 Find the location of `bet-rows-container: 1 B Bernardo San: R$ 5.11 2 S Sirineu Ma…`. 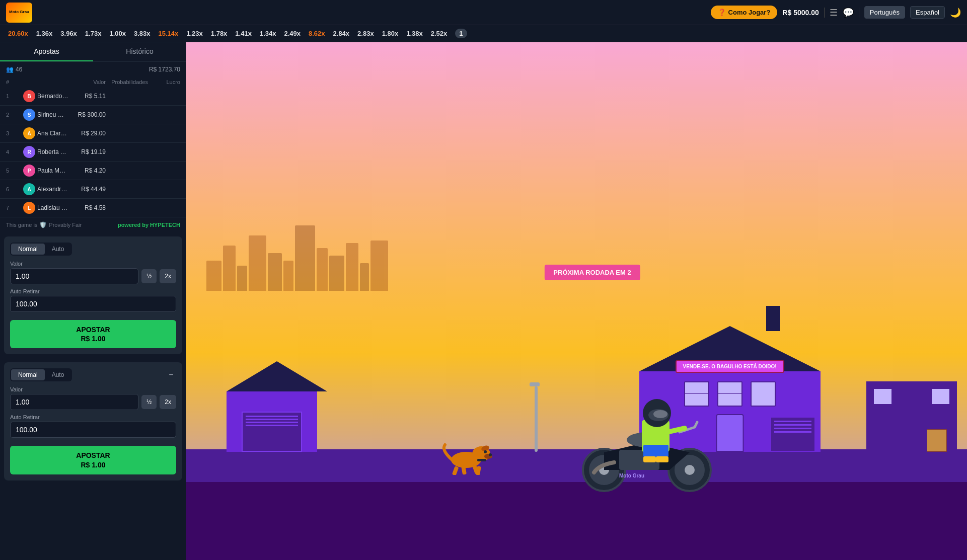

bet-rows-container: 1 B Bernardo San: R$ 5.11 2 S Sirineu Ma… is located at coordinates (93, 152).